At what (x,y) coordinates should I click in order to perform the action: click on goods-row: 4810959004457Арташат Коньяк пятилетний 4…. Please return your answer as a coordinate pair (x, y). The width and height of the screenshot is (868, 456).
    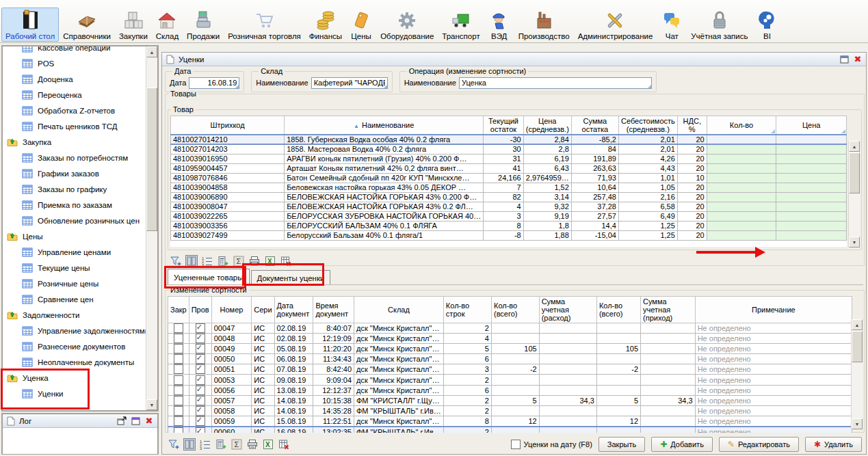
    Looking at the image, I should click on (509, 168).